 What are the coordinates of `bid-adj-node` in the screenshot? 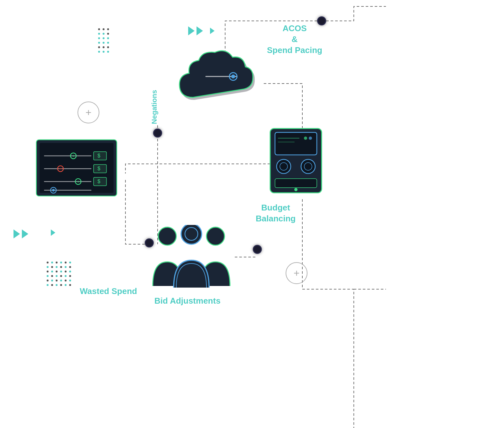 It's located at (257, 249).